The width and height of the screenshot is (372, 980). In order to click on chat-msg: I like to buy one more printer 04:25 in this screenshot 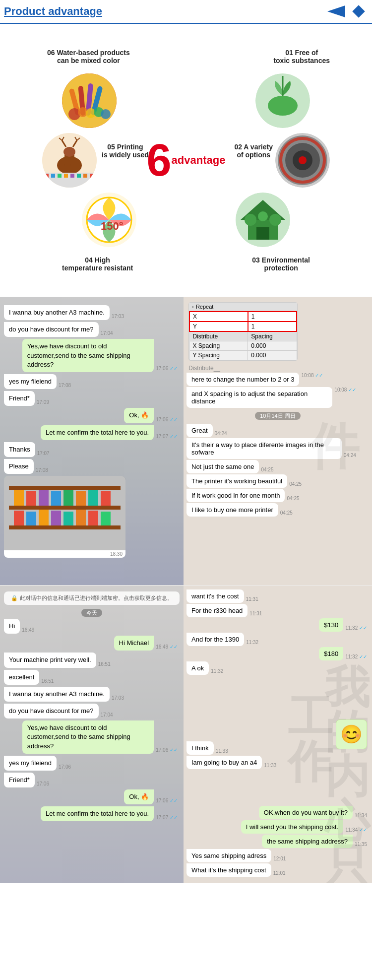, I will do `click(278, 510)`.